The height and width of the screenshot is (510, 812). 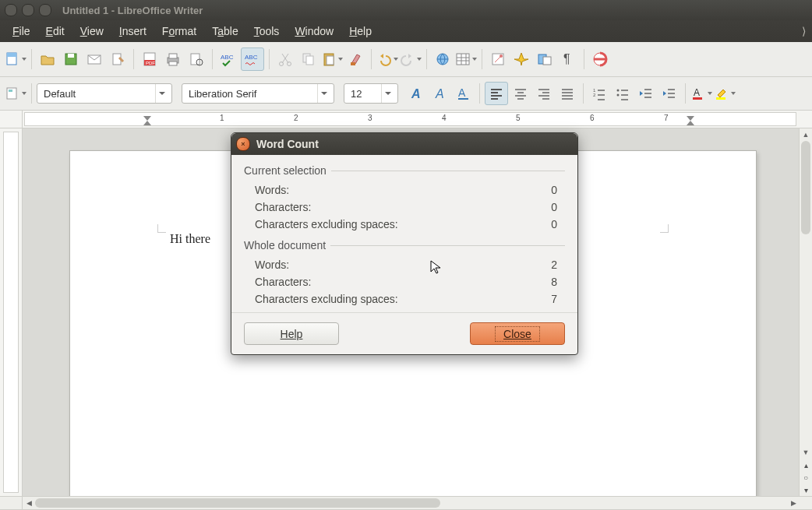 What do you see at coordinates (521, 59) in the screenshot?
I see `navigator-button` at bounding box center [521, 59].